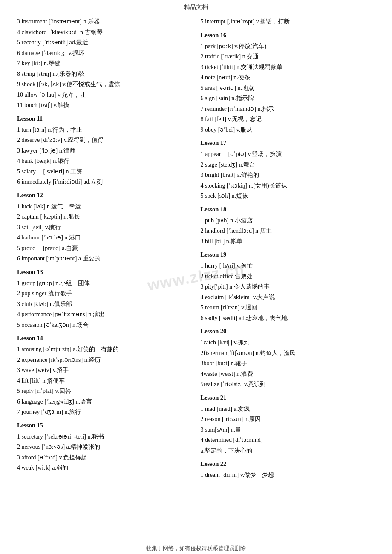  Describe the element at coordinates (104, 272) in the screenshot. I see `lesson-heading: Lesson 13` at that location.